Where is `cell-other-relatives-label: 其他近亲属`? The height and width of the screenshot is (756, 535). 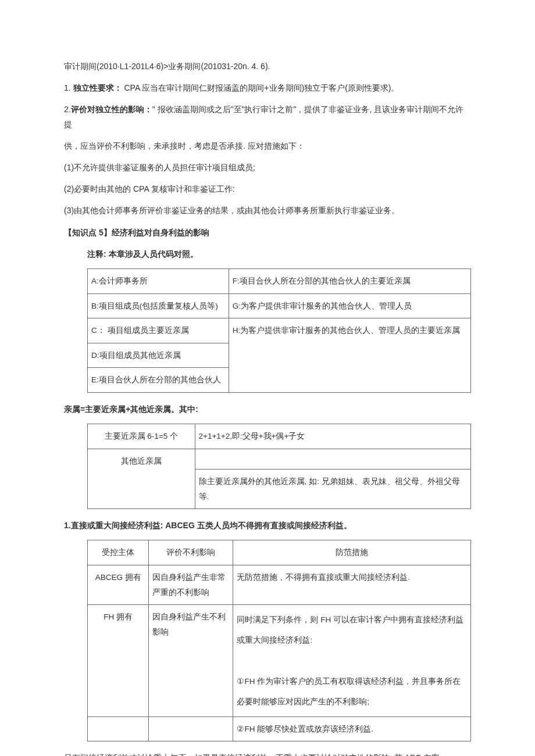
cell-other-relatives-label: 其他近亲属 is located at coordinates (142, 479).